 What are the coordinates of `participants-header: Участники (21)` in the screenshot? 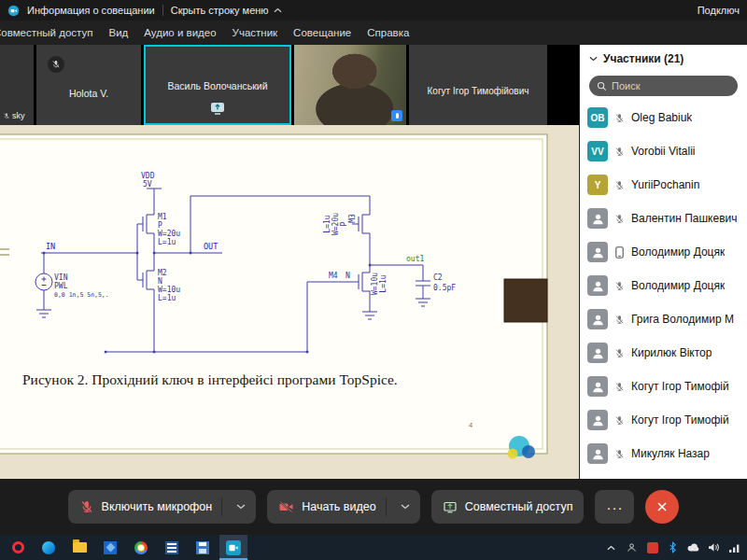 It's located at (663, 59).